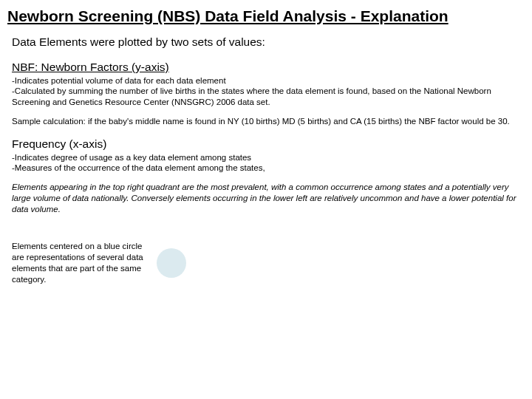 This screenshot has height=399, width=532. I want to click on legend-text: Elements centered on a blue circle are r…, so click(78, 263).